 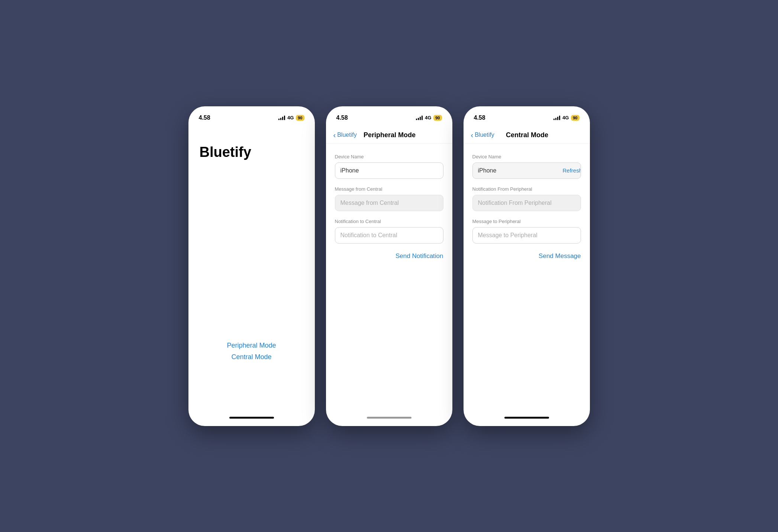 I want to click on status-time-central: 4.58, so click(x=480, y=118).